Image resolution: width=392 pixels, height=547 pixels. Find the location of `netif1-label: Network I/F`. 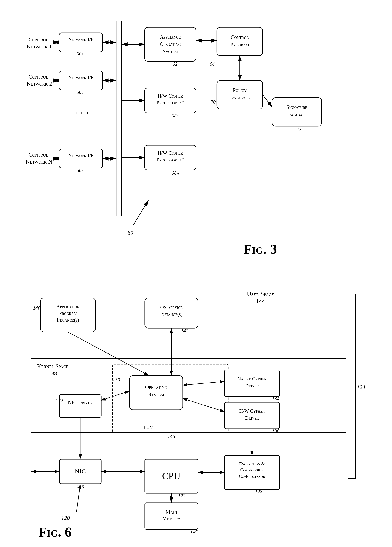

netif1-label: Network I/F is located at coordinates (81, 40).